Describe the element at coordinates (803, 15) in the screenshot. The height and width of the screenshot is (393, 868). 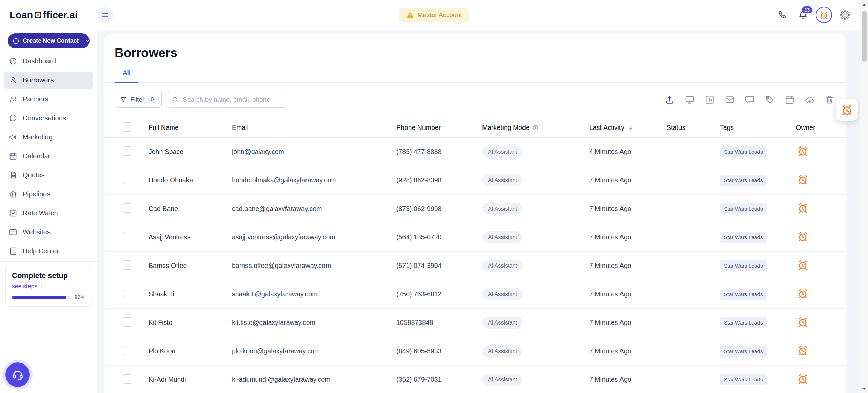
I see `notifications-button: 13` at that location.